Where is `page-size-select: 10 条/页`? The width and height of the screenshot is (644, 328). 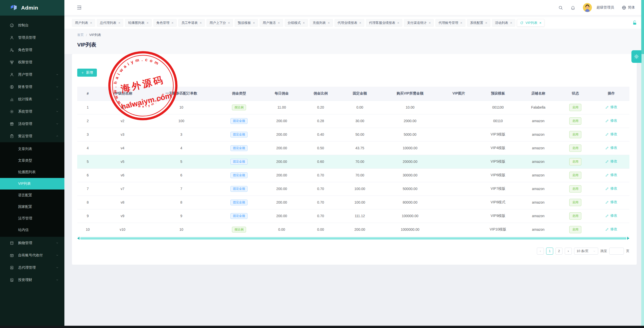
page-size-select: 10 条/页 is located at coordinates (586, 251).